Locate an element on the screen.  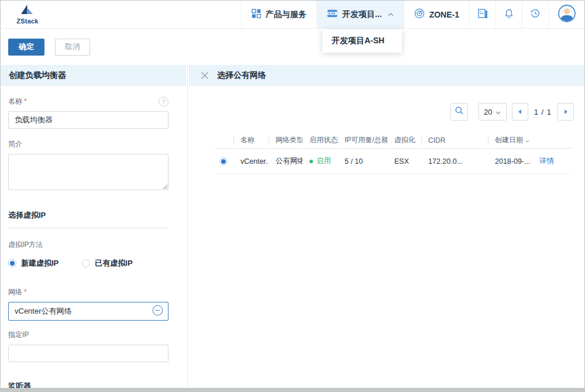
action-bar: 确定 取消 is located at coordinates (292, 47).